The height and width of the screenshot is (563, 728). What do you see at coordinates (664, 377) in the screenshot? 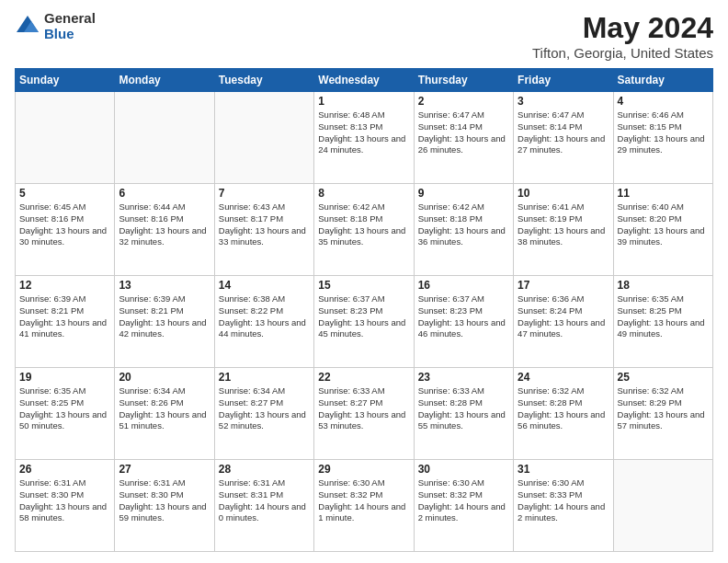
I see `day-number: 25` at bounding box center [664, 377].